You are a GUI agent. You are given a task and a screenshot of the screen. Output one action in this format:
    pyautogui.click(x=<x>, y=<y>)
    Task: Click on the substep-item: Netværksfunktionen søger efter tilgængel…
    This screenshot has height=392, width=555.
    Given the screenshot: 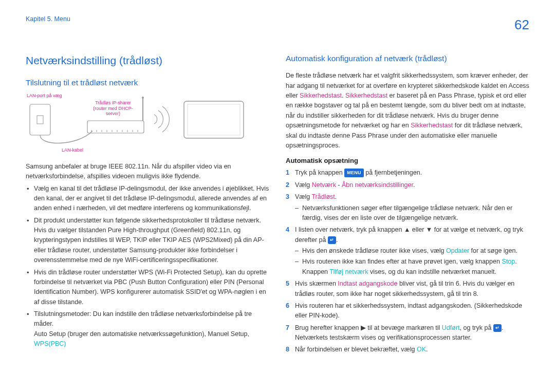 What is the action you would take?
    pyautogui.click(x=416, y=214)
    